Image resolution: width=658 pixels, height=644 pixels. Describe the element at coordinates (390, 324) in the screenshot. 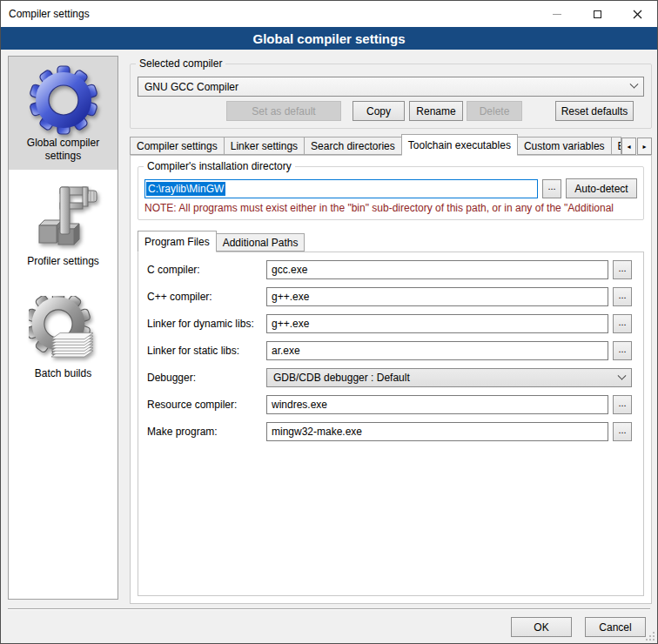

I see `form-row: Linker for dynamic libs: ...` at that location.